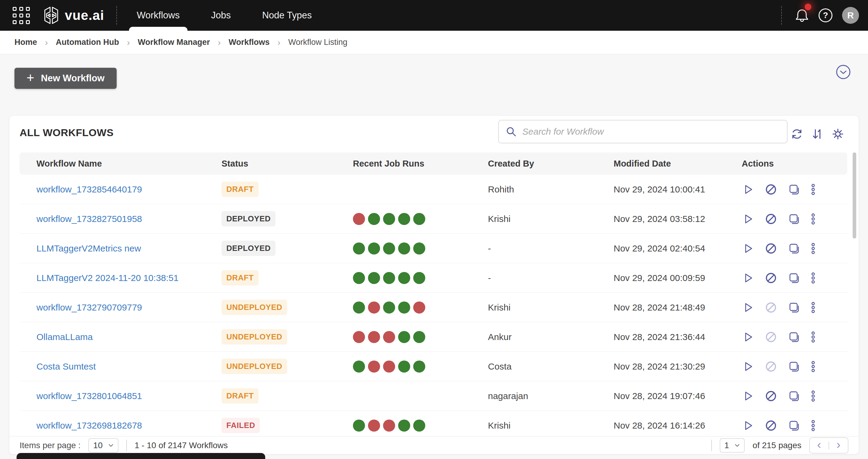 Image resolution: width=868 pixels, height=459 pixels. I want to click on created-by: -, so click(551, 278).